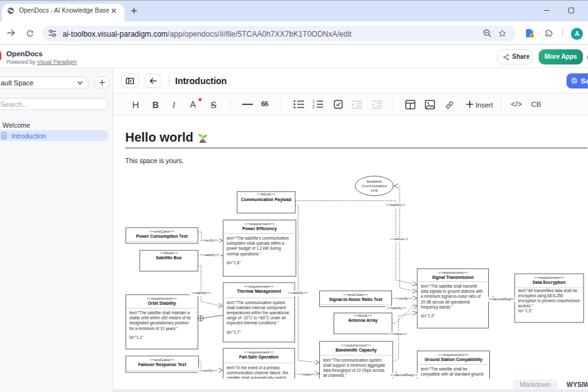 Image resolution: width=588 pixels, height=392 pixels. Describe the element at coordinates (354, 371) in the screenshot. I see `svg-text:data throughput of 10 Gbps acr: data throughput of 10 Gbps across` at that location.